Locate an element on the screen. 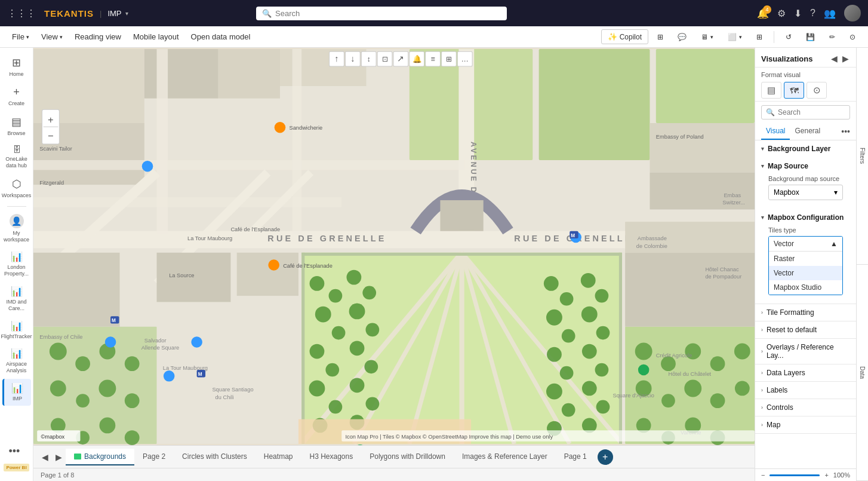  data-layers-section: › Data Layers is located at coordinates (806, 373).